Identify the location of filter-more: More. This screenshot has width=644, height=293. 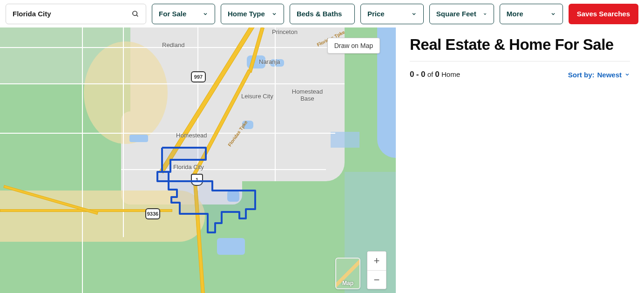
(531, 14).